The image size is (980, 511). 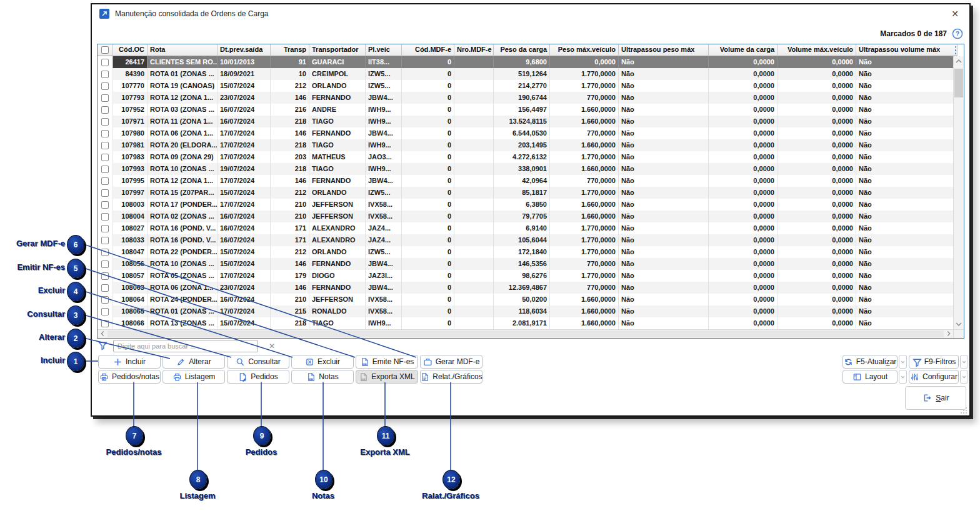 I want to click on table-row: 108057ROTA 05 (ZONAS ...17/07/2024179DIO…, so click(x=528, y=276).